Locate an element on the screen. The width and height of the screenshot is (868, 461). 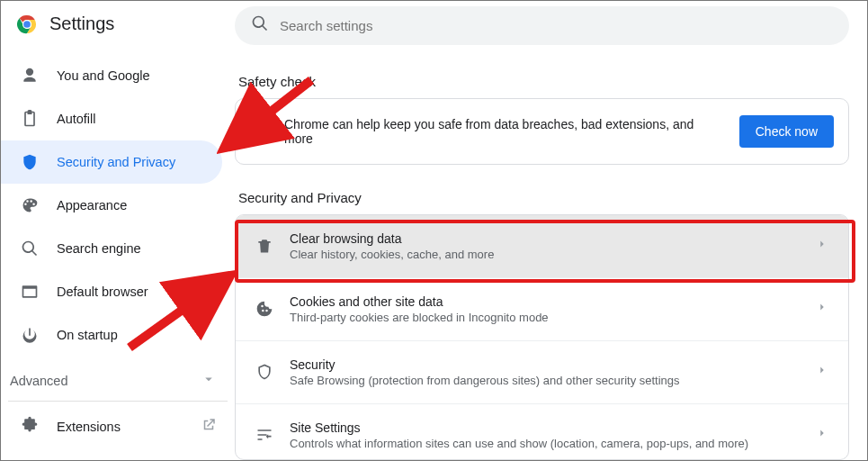
safety-message: Chrome can help keep you safe from data … is located at coordinates (505, 131).